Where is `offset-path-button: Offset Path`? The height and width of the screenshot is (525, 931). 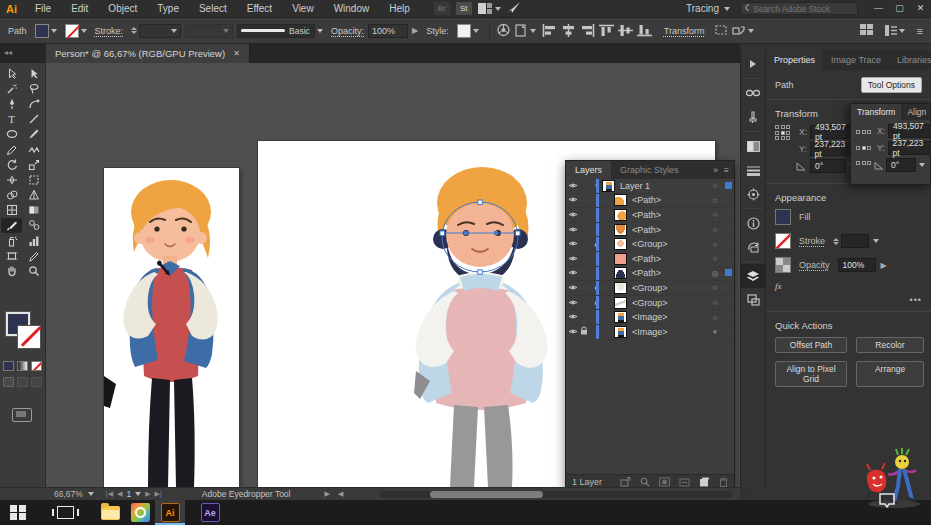
offset-path-button: Offset Path is located at coordinates (811, 345).